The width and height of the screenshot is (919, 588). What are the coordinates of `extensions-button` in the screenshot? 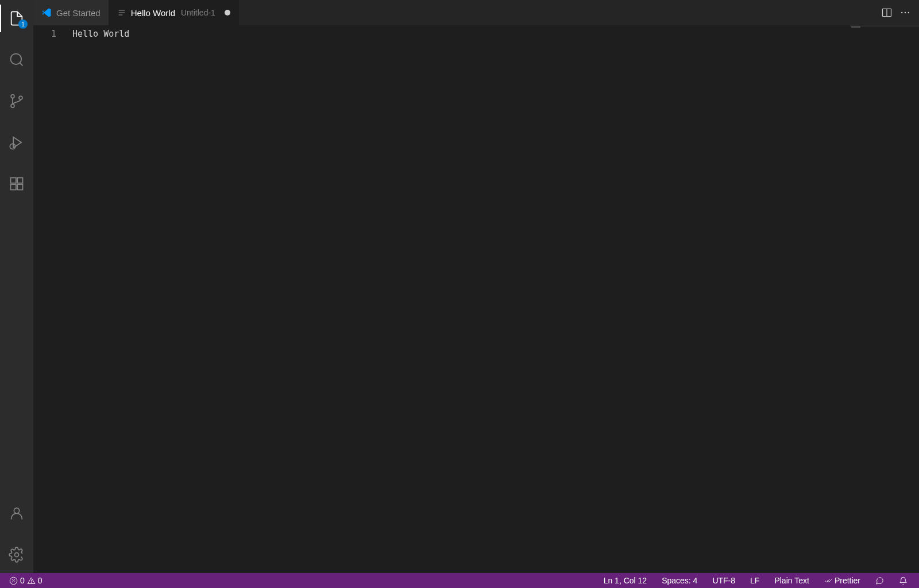 It's located at (17, 184).